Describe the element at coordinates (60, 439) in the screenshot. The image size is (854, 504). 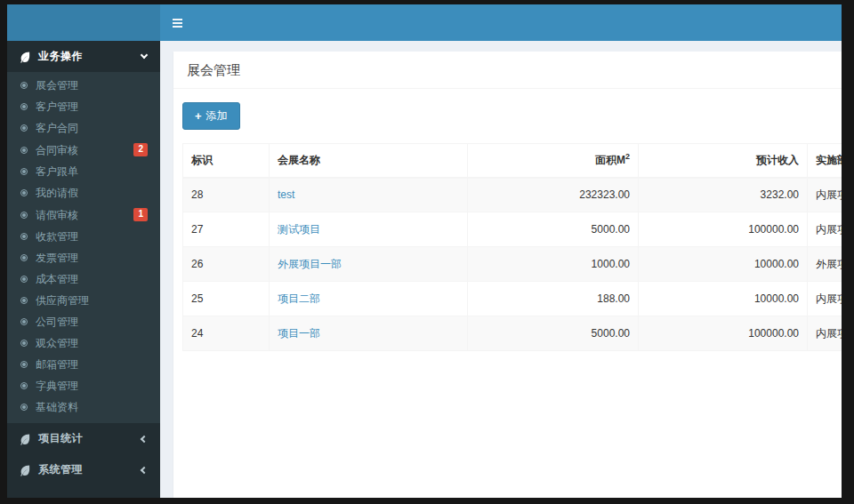
I see `sidebar-section-label: 项目统计` at that location.